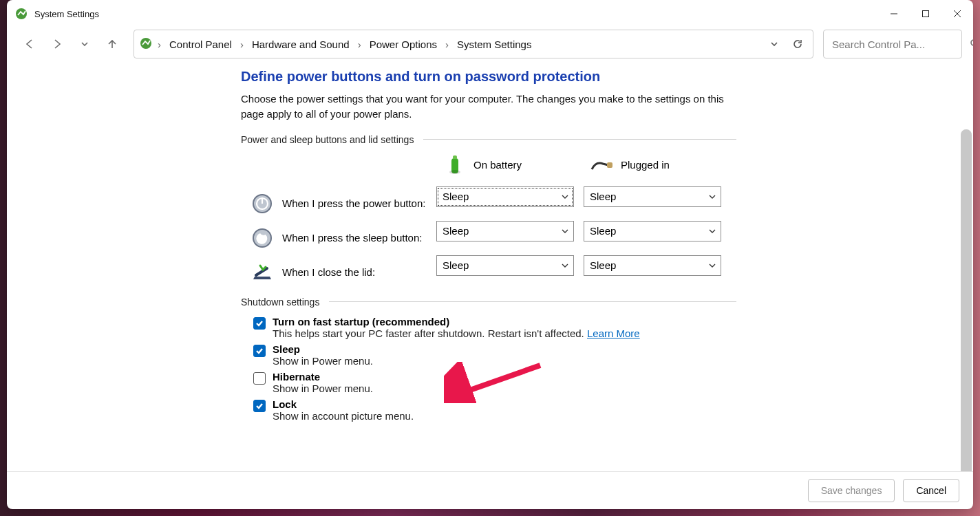  I want to click on option-subtitle: This helps start your PC faster after sh…, so click(456, 333).